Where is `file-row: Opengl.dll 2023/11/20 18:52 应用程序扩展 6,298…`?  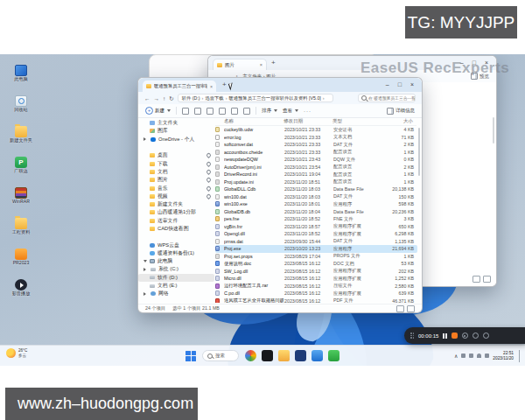
file-row: Opengl.dll 2023/11/20 18:52 应用程序扩展 6,298… is located at coordinates (317, 234).